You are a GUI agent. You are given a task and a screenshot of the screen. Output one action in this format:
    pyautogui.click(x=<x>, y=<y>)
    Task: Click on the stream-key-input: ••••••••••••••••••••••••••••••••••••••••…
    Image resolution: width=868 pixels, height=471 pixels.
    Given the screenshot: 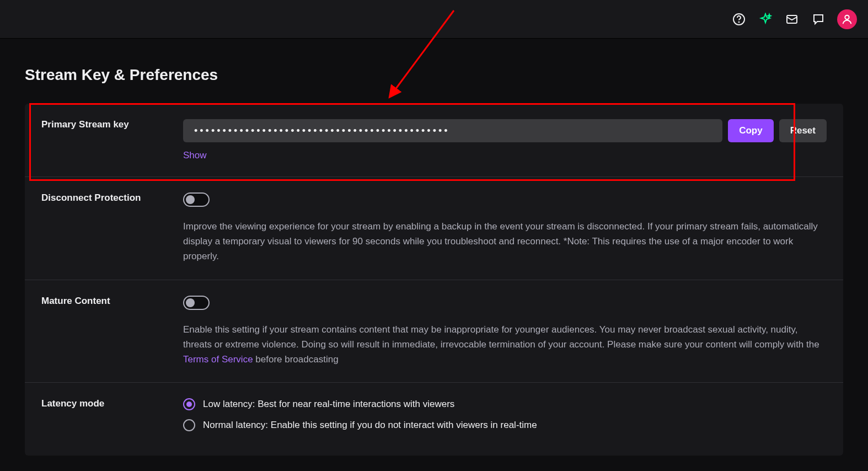 What is the action you would take?
    pyautogui.click(x=453, y=131)
    